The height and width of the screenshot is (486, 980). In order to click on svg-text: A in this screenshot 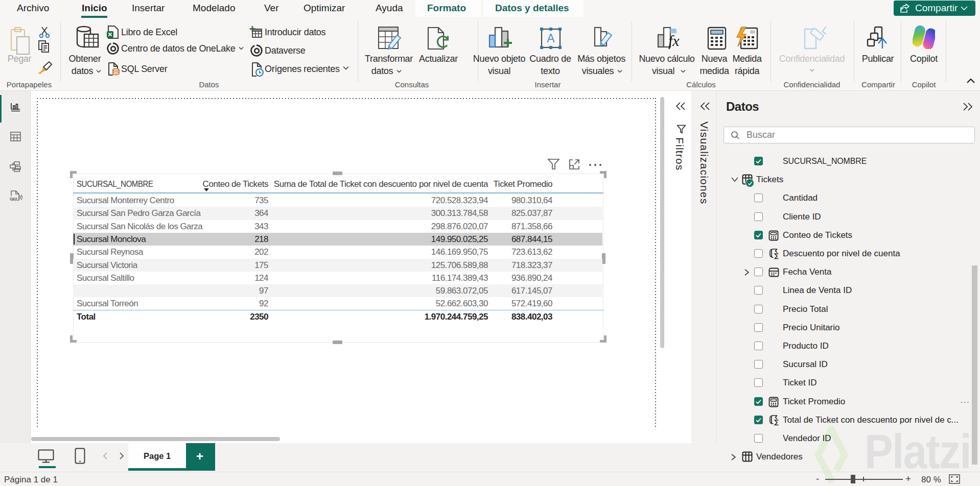, I will do `click(551, 38)`.